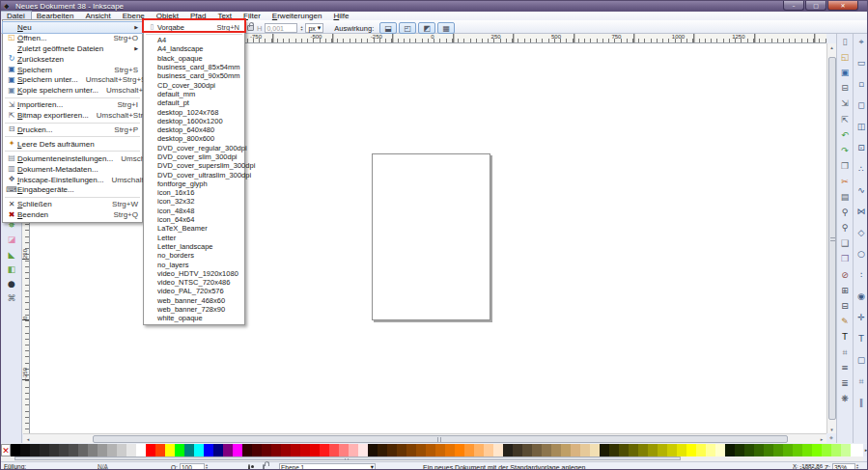 The width and height of the screenshot is (868, 470). What do you see at coordinates (845, 167) in the screenshot?
I see `copy-icon: ❐` at bounding box center [845, 167].